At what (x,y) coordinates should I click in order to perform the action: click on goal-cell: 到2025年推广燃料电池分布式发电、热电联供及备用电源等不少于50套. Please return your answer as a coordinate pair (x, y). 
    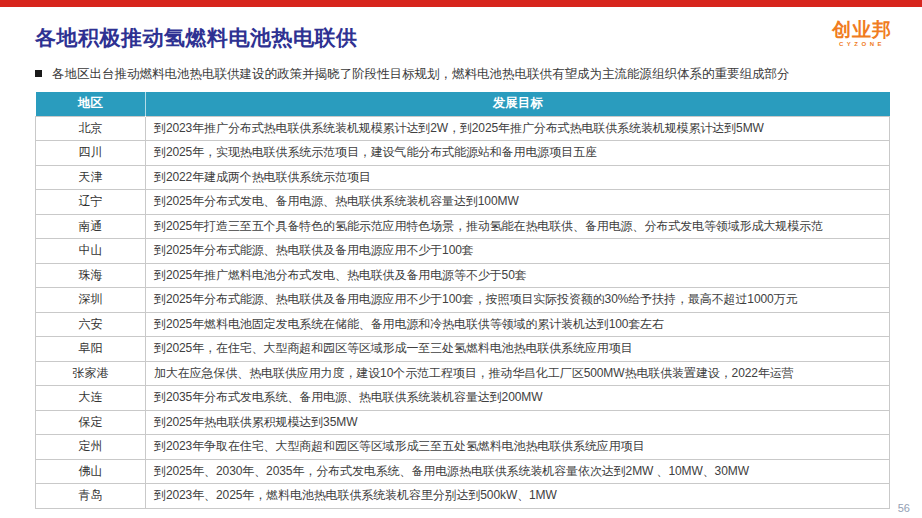
    Looking at the image, I should click on (518, 276).